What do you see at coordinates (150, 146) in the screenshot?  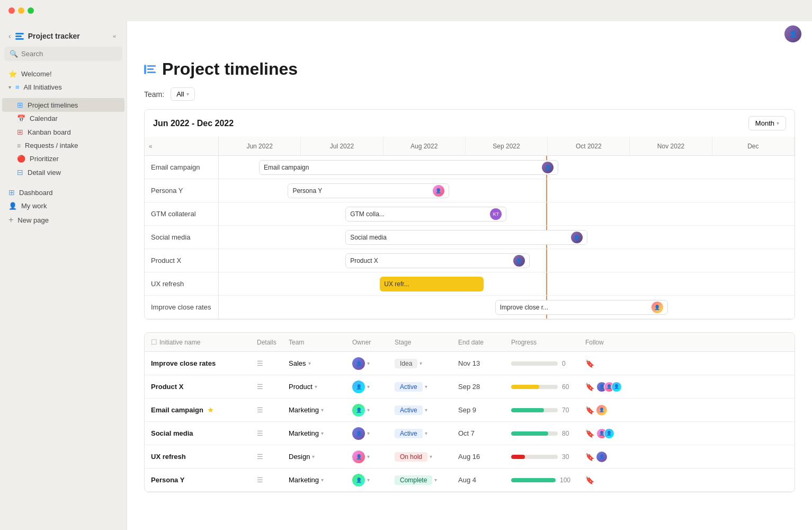 I see `collapse-gantt-icon: «` at bounding box center [150, 146].